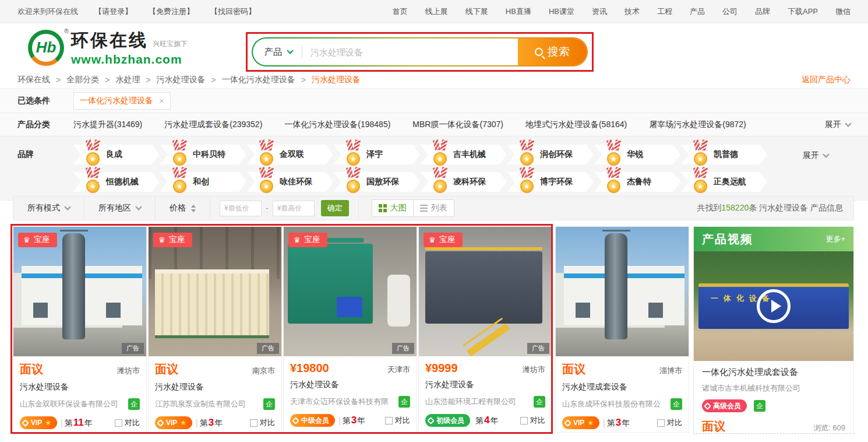  What do you see at coordinates (377, 182) in the screenshot?
I see `brand-chip: ★国敖环保` at bounding box center [377, 182].